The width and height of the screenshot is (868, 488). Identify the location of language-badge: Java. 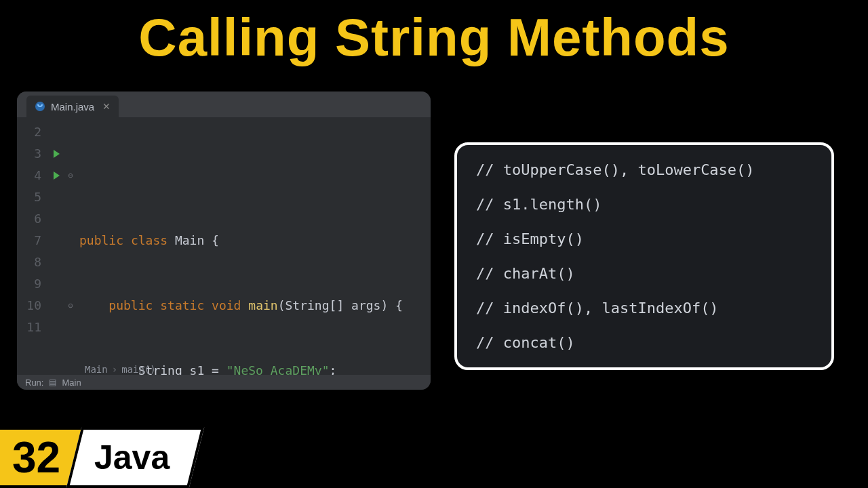
(136, 458).